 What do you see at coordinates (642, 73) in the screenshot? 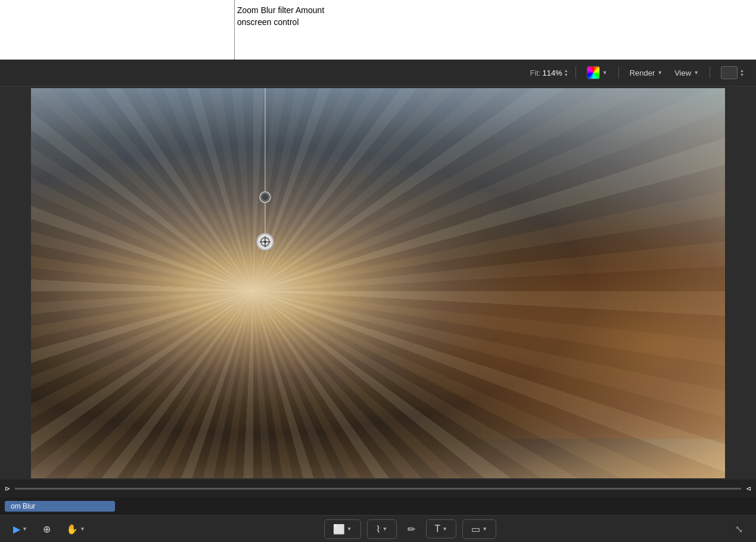
I see `render-label: Render` at bounding box center [642, 73].